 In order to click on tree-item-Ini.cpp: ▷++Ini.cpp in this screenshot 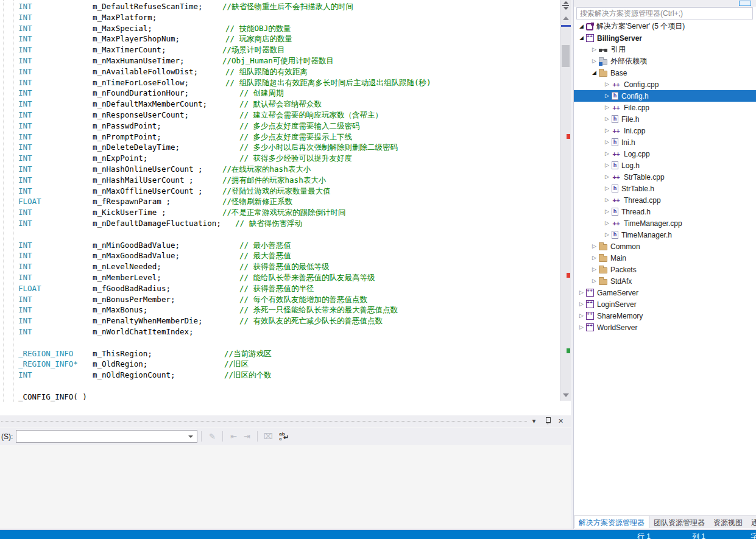, I will do `click(665, 130)`.